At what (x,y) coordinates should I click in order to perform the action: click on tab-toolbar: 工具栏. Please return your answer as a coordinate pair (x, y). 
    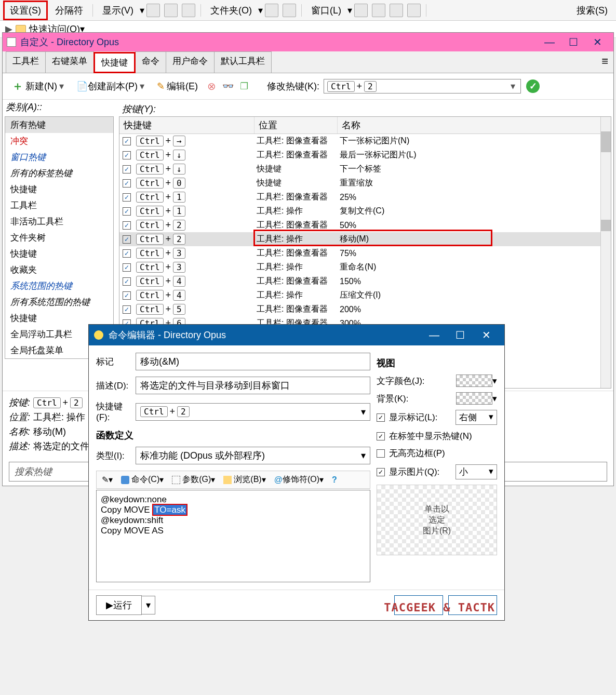
    Looking at the image, I should click on (26, 62).